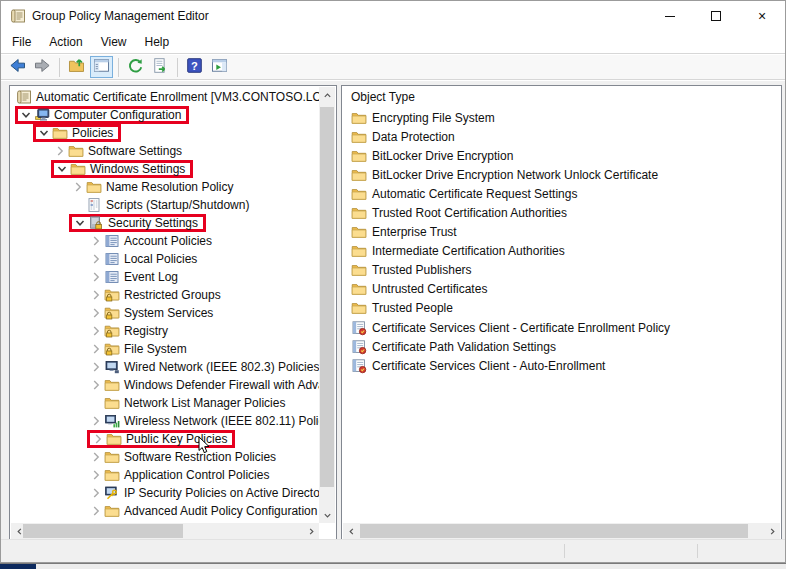 This screenshot has height=569, width=786. Describe the element at coordinates (165, 169) in the screenshot. I see `tree-item: Windows Settings` at that location.